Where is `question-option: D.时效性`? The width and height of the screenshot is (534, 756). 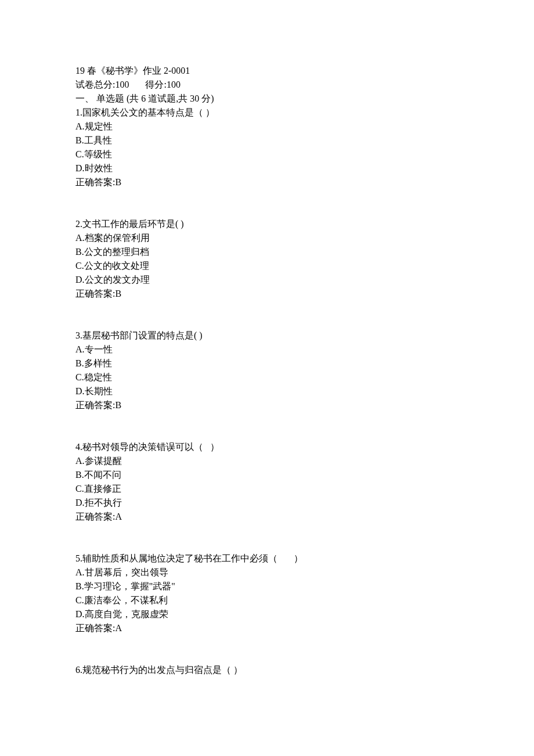
question-option: D.时效性 is located at coordinates (267, 168).